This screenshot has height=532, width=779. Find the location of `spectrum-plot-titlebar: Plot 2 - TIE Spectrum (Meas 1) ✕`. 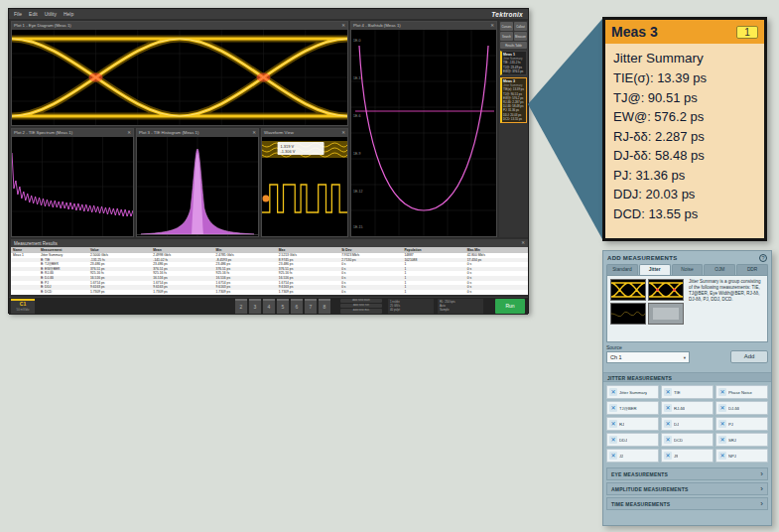

spectrum-plot-titlebar: Plot 2 - TIE Spectrum (Meas 1) ✕ is located at coordinates (72, 133).